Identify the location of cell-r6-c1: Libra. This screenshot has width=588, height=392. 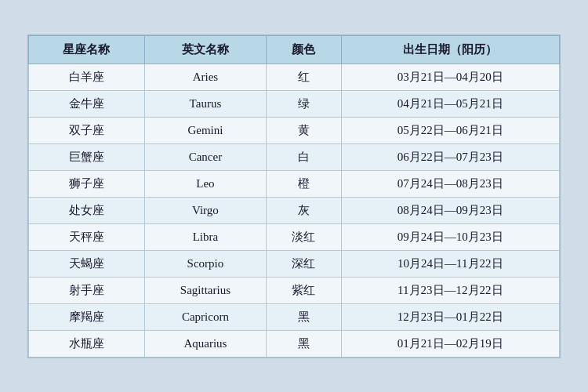
(205, 237).